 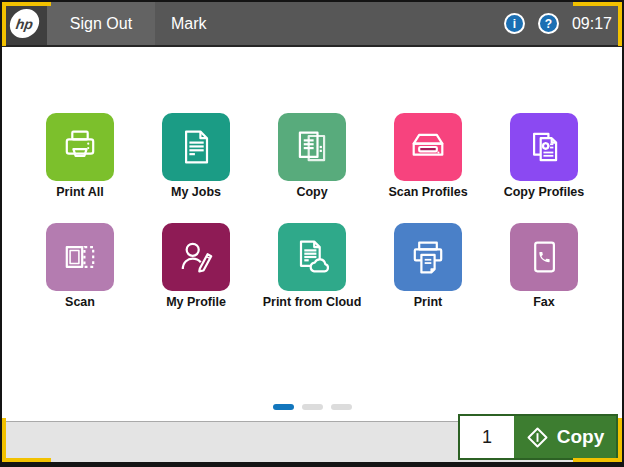 I want to click on clock: 09:17, so click(x=592, y=24).